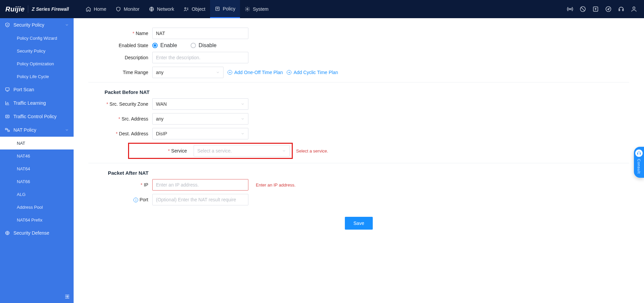 The image size is (644, 303). Describe the element at coordinates (198, 9) in the screenshot. I see `nav-label: Object` at that location.